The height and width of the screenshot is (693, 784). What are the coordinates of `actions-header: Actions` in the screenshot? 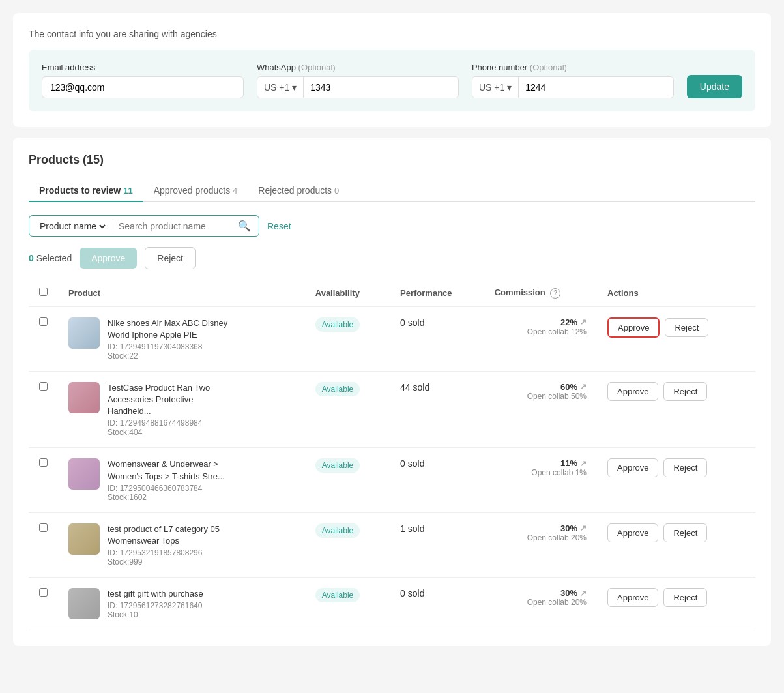 It's located at (676, 293).